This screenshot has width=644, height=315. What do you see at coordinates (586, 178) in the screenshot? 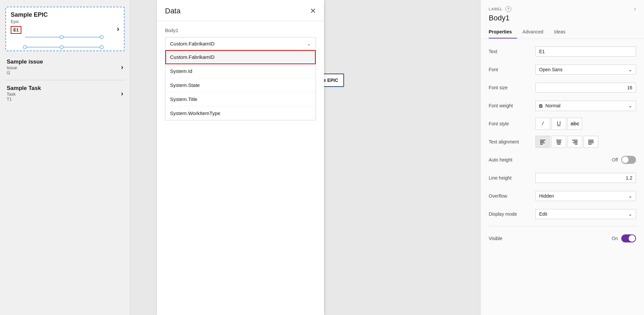
I see `line-height-value-container` at bounding box center [586, 178].